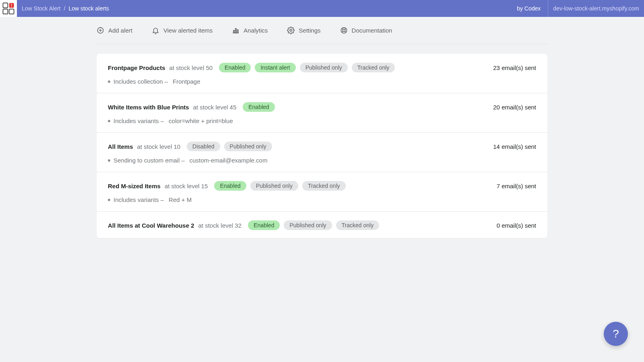 The width and height of the screenshot is (644, 362). What do you see at coordinates (322, 200) in the screenshot?
I see `alert-subline: Includes variants –Red + M` at bounding box center [322, 200].